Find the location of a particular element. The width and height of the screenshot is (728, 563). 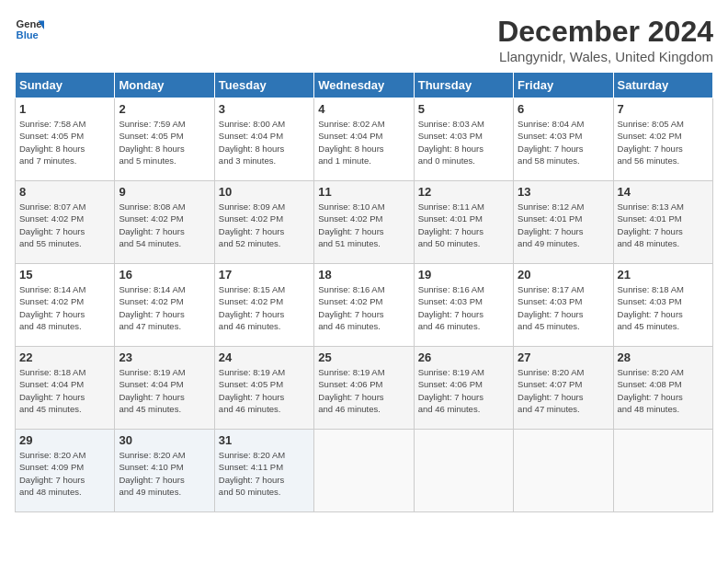

calendar-cell: 17Sunrise: 8:15 AMSunset: 4:02 PMDayligh… is located at coordinates (264, 305).